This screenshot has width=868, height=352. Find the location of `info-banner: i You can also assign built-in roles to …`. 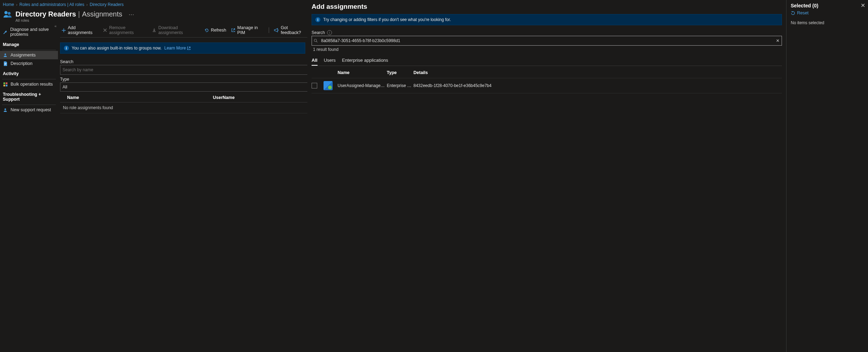

info-banner: i You can also assign built-in roles to … is located at coordinates (183, 48).